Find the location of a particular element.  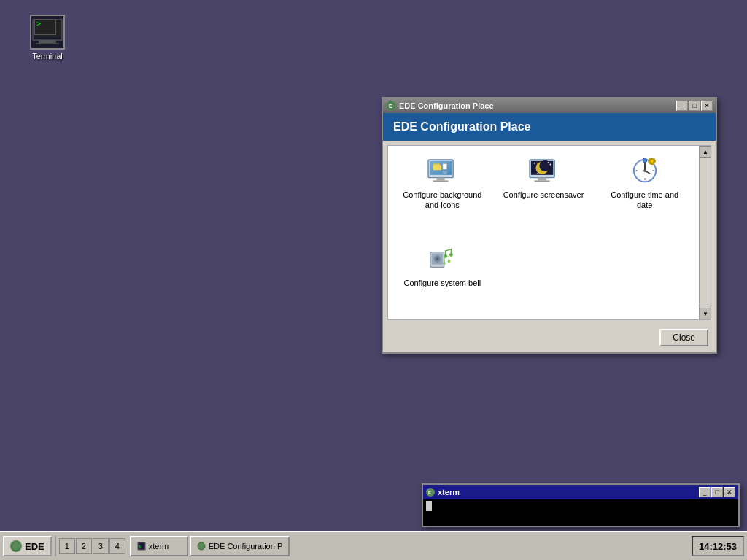

task-ede-config: EDE Configuration P is located at coordinates (240, 546).